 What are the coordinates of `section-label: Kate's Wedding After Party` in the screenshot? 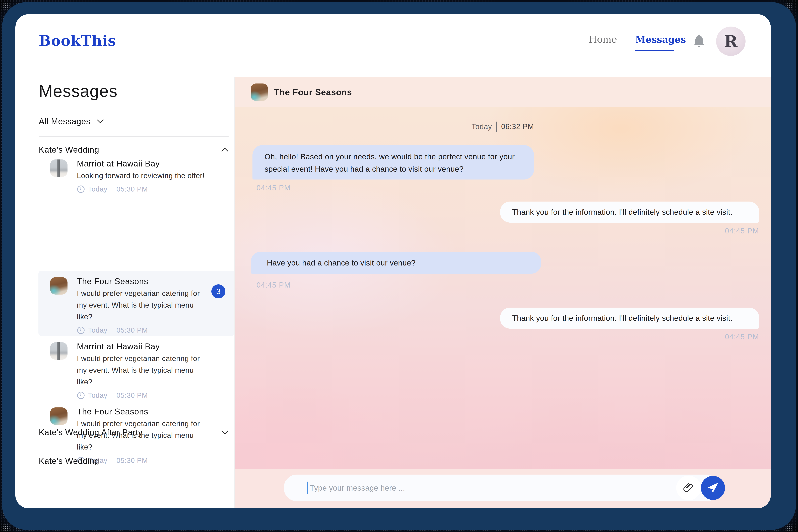 It's located at (91, 432).